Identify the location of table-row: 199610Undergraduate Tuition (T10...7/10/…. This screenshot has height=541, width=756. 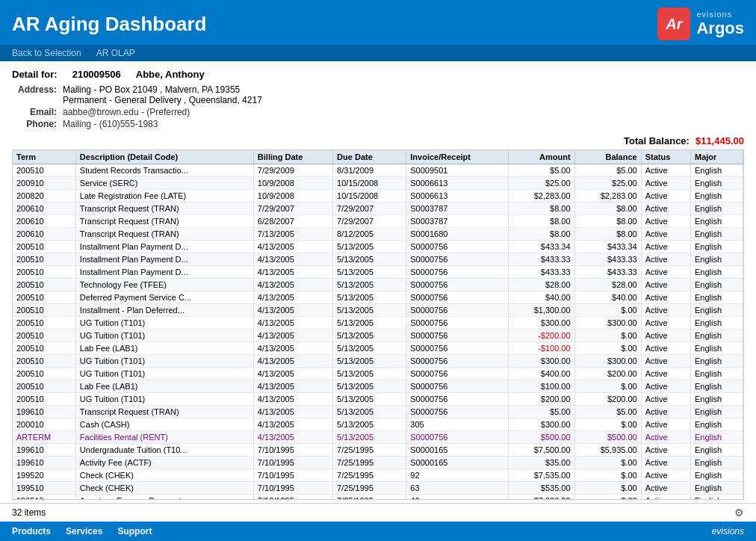
(378, 450).